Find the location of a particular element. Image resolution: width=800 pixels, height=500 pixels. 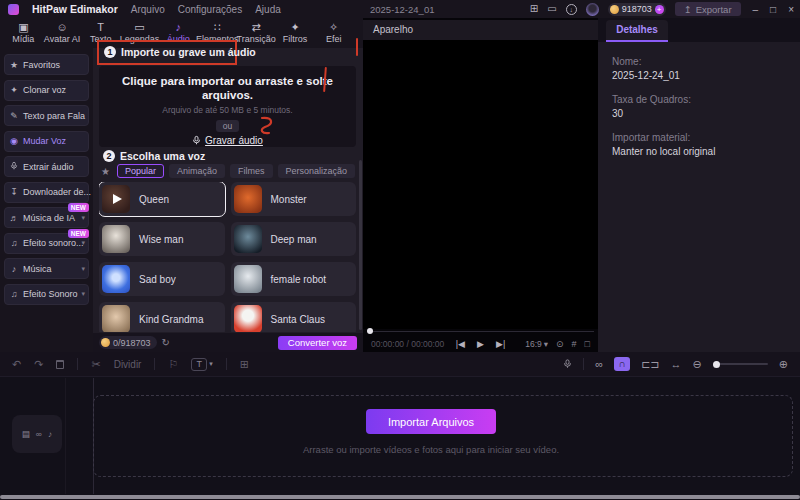

sidebar-item-efeito-sonoro-ai: ♫ Efeito sonoro... NEW ▾ is located at coordinates (46, 244).